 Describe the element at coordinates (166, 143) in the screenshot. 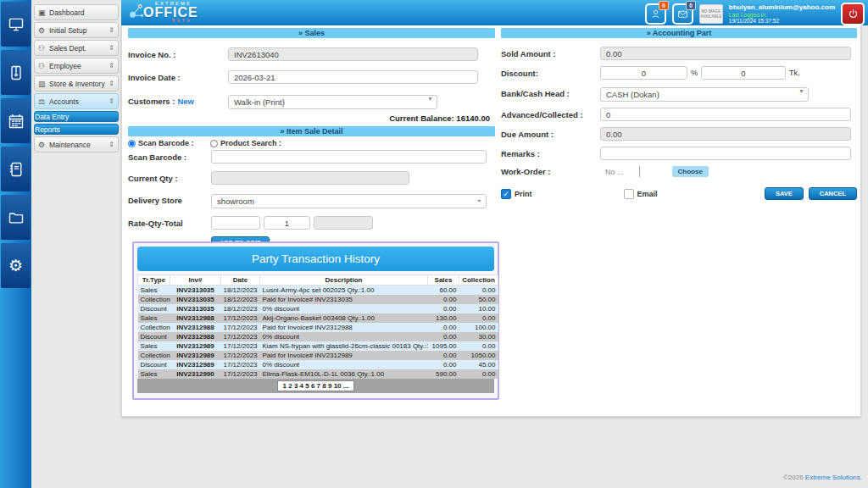

I see `scan-barcode-radio-label: Scan Barcode :` at that location.